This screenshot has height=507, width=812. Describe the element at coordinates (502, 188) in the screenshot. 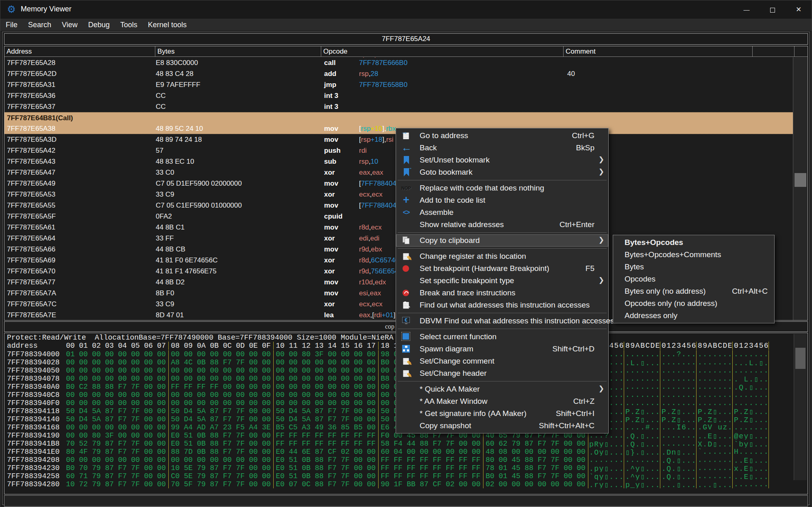

I see `menu-item-replace-with-code-that-does-nothing: NOPReplace with code that does nothing` at that location.